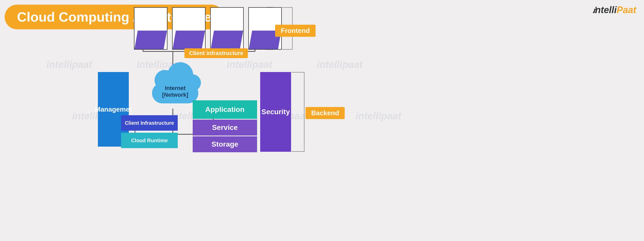 The width and height of the screenshot is (644, 241). Describe the element at coordinates (225, 128) in the screenshot. I see `service-block: Service` at that location.